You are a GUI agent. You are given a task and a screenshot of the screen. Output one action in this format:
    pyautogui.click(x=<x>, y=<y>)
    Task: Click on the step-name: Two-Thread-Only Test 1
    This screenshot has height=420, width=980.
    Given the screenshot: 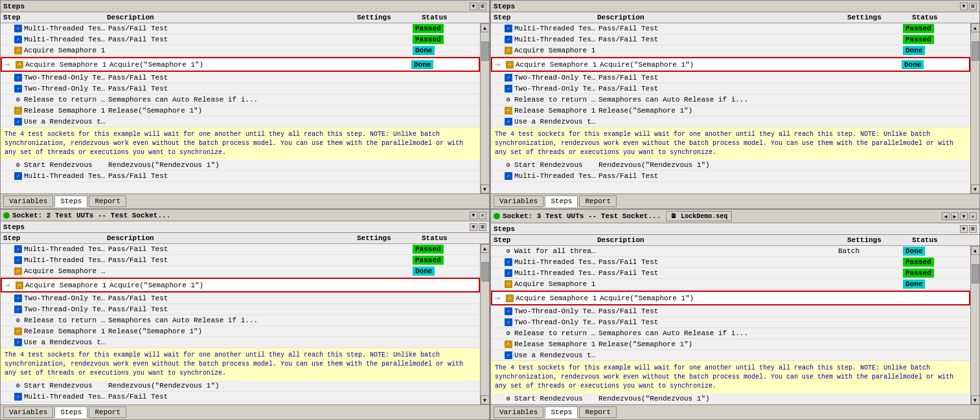 What is the action you would take?
    pyautogui.click(x=556, y=78)
    